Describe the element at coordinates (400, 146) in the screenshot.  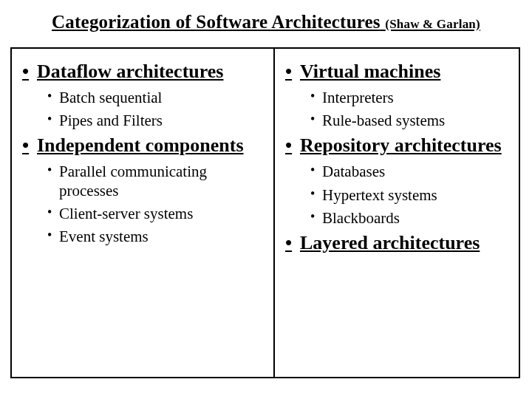
I see `category-label: Repository architectures` at that location.